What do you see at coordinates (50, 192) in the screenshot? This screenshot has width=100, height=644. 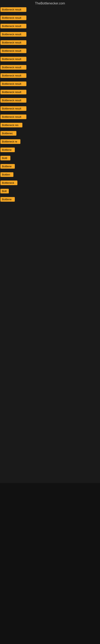 I see `list-item: Bott` at bounding box center [50, 192].